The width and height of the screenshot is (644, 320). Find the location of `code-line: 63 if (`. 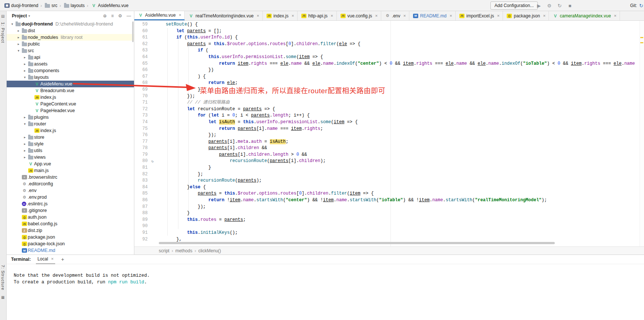

code-line: 63 if ( is located at coordinates (387, 51).